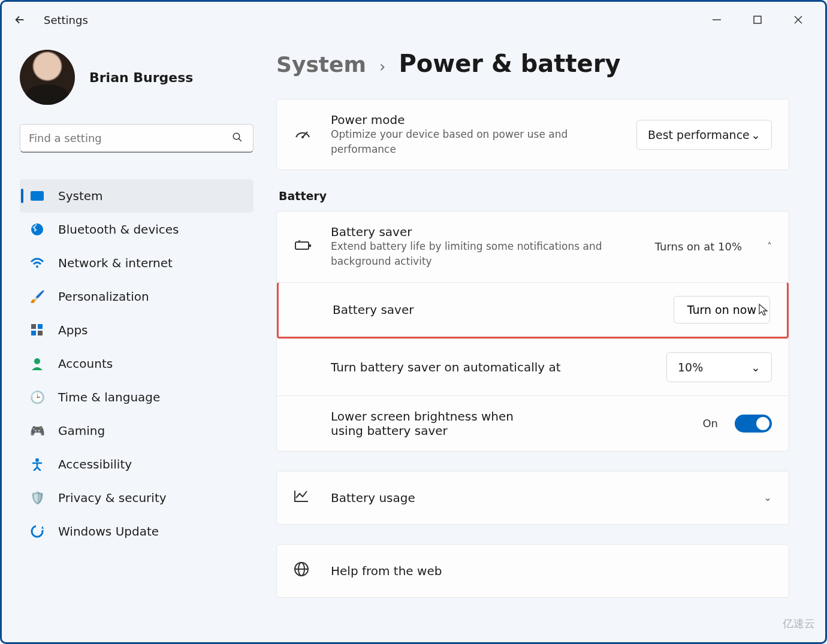 The width and height of the screenshot is (827, 644). What do you see at coordinates (137, 397) in the screenshot?
I see `sidebar-item-time: 🕒 Time & language` at bounding box center [137, 397].